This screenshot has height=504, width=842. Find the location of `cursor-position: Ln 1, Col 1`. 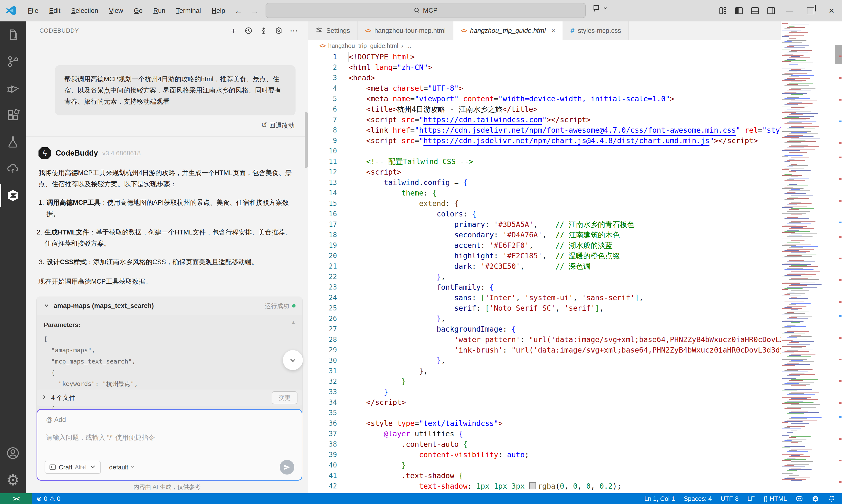

cursor-position: Ln 1, Col 1 is located at coordinates (660, 499).